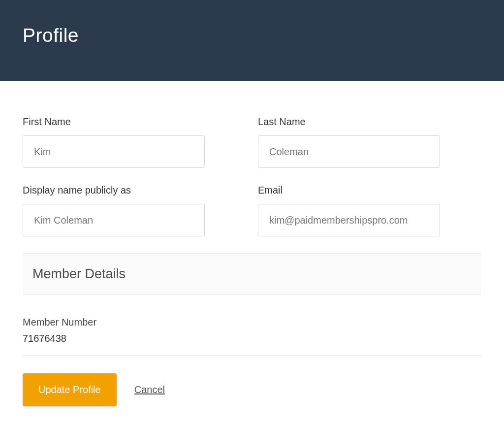 This screenshot has width=504, height=426. I want to click on email-input, so click(349, 220).